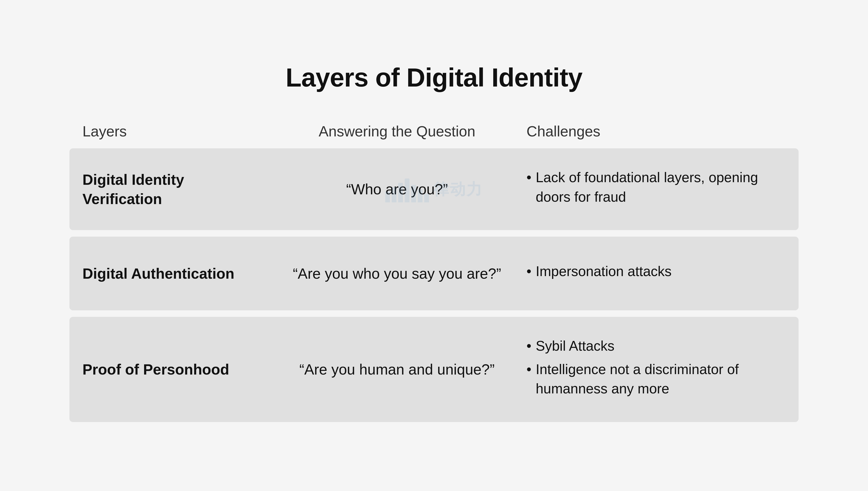 The height and width of the screenshot is (491, 868). Describe the element at coordinates (656, 273) in the screenshot. I see `row2-challenges: Impersonation attacks` at that location.